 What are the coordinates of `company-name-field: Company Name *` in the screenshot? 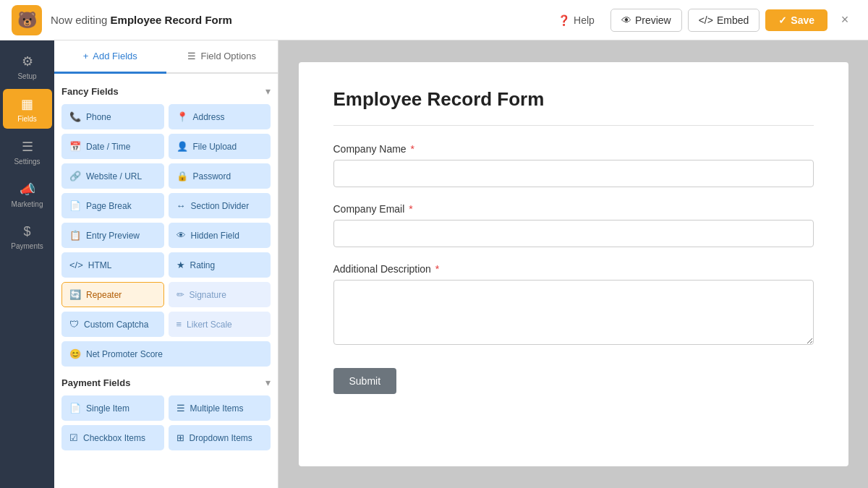 It's located at (574, 165).